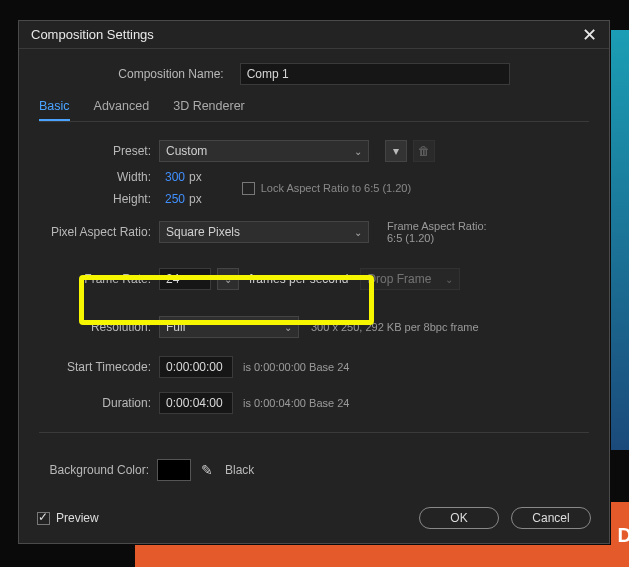 Image resolution: width=629 pixels, height=567 pixels. Describe the element at coordinates (209, 110) in the screenshot. I see `tab-3d-renderer: 3D Renderer` at that location.